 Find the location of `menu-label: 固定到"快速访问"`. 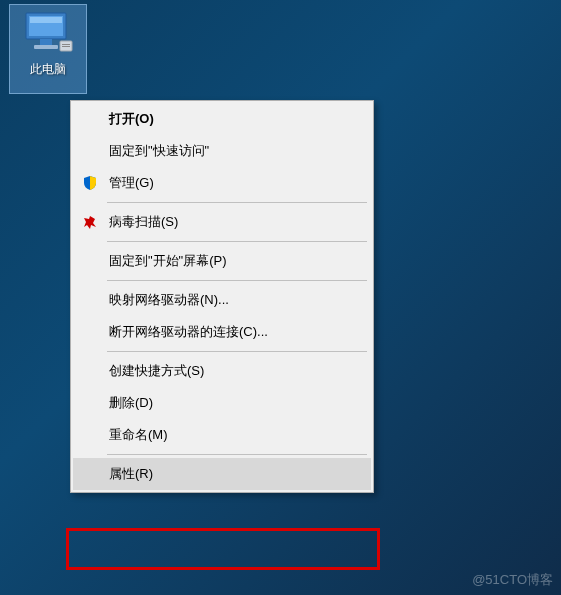

menu-label: 固定到"快速访问" is located at coordinates (159, 151).